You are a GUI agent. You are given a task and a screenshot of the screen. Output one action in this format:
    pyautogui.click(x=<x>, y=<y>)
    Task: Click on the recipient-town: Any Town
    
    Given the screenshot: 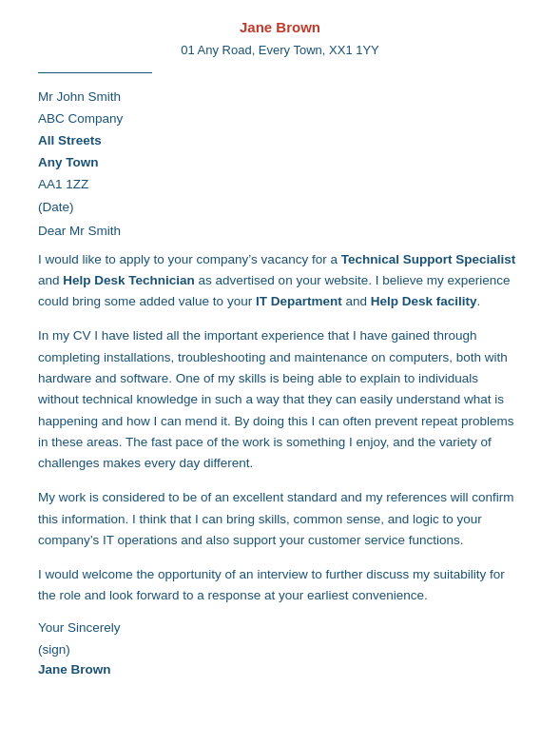 What is the action you would take?
    pyautogui.click(x=280, y=164)
    